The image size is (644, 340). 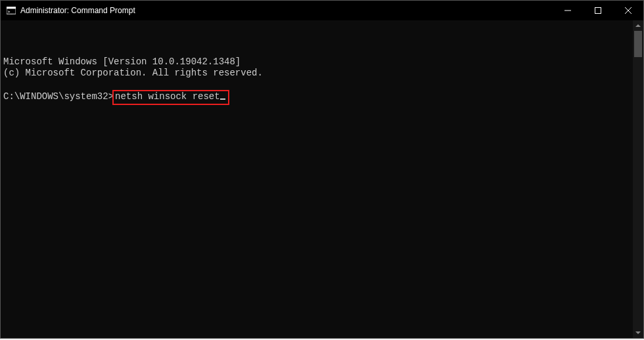 What do you see at coordinates (638, 192) in the screenshot?
I see `scroll-track` at bounding box center [638, 192].